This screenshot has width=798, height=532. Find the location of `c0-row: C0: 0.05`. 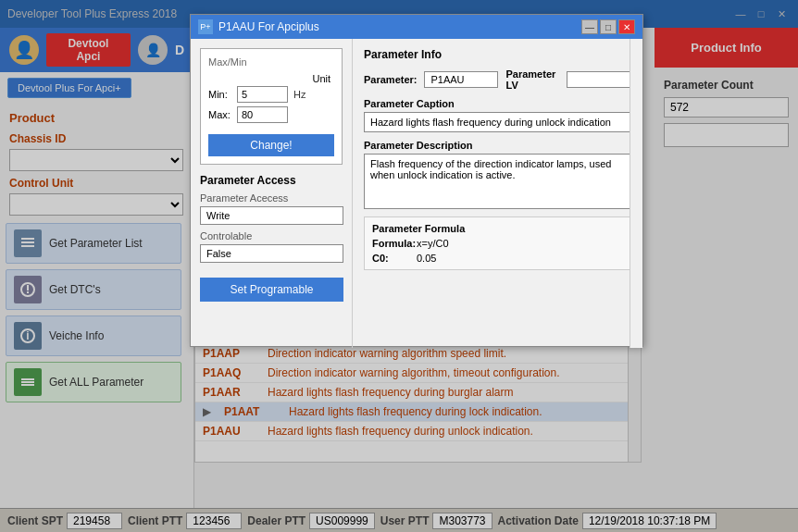

c0-row: C0: 0.05 is located at coordinates (498, 258).